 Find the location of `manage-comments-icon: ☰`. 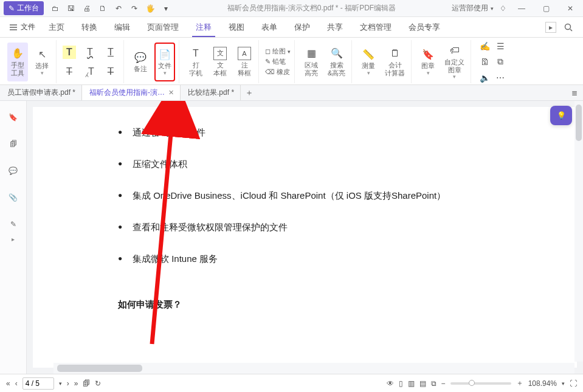

manage-comments-icon: ☰ is located at coordinates (500, 46).